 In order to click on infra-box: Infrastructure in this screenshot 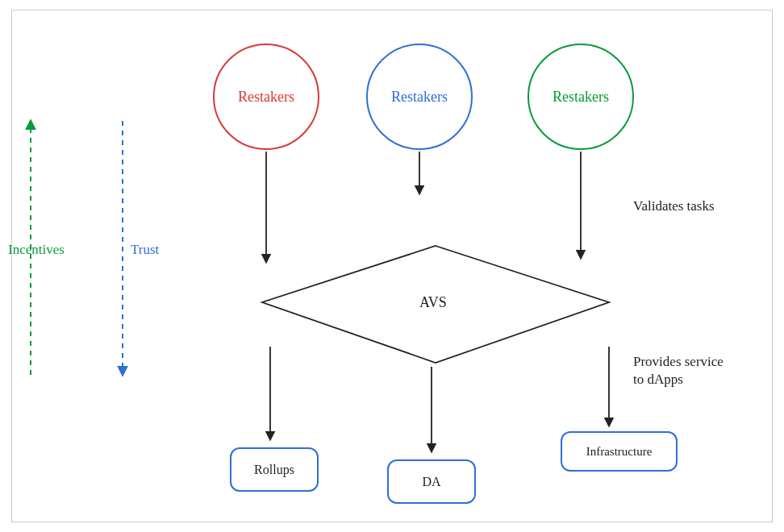, I will do `click(619, 451)`.